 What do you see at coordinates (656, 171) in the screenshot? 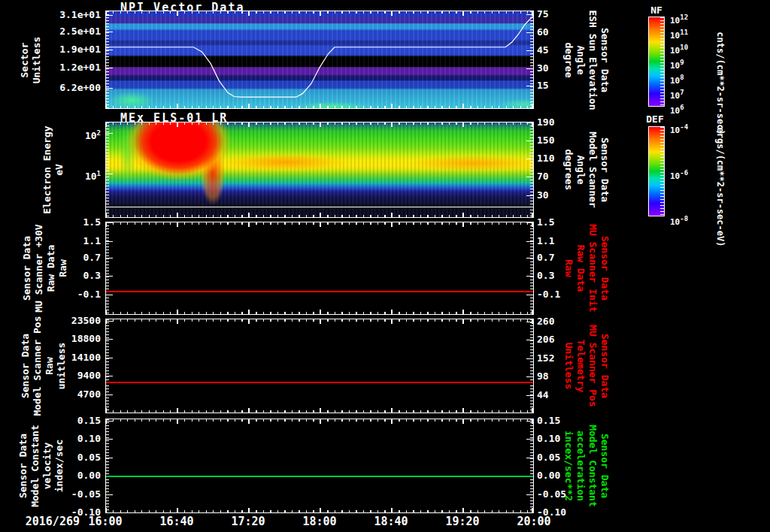
I see `def-colorbar` at bounding box center [656, 171].